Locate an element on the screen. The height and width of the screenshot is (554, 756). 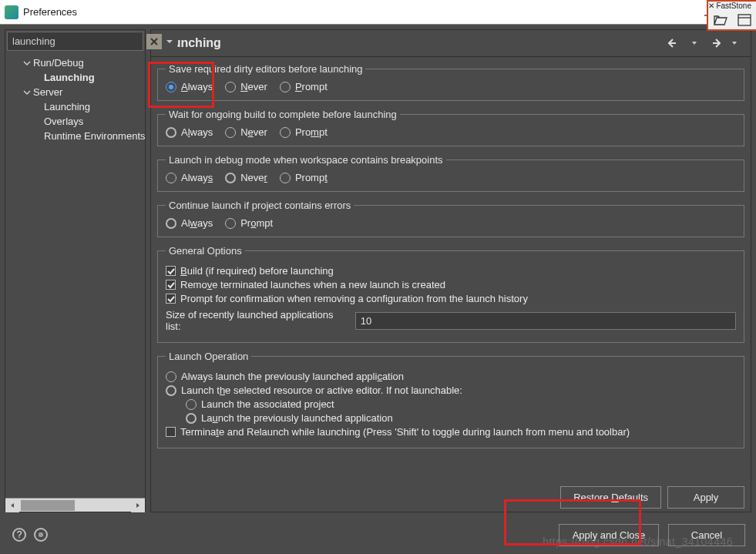
radio-debug-never: Never is located at coordinates (247, 177).